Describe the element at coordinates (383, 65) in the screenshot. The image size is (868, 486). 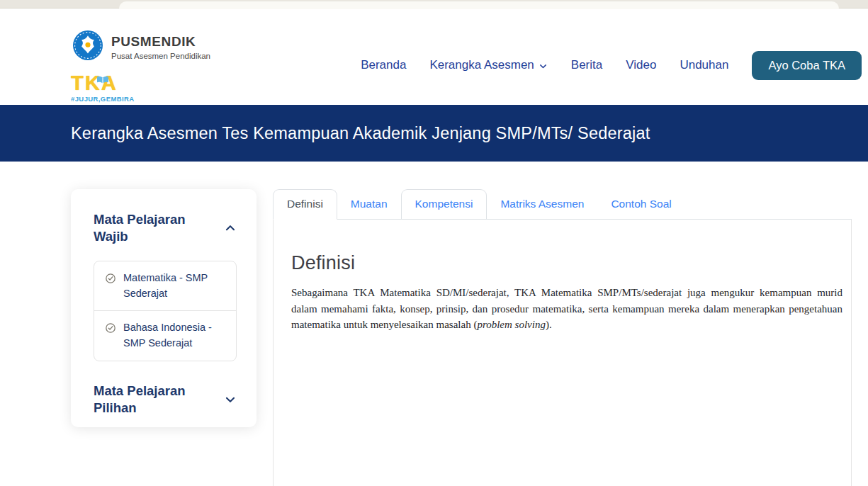
I see `nav-item-label: Beranda` at that location.